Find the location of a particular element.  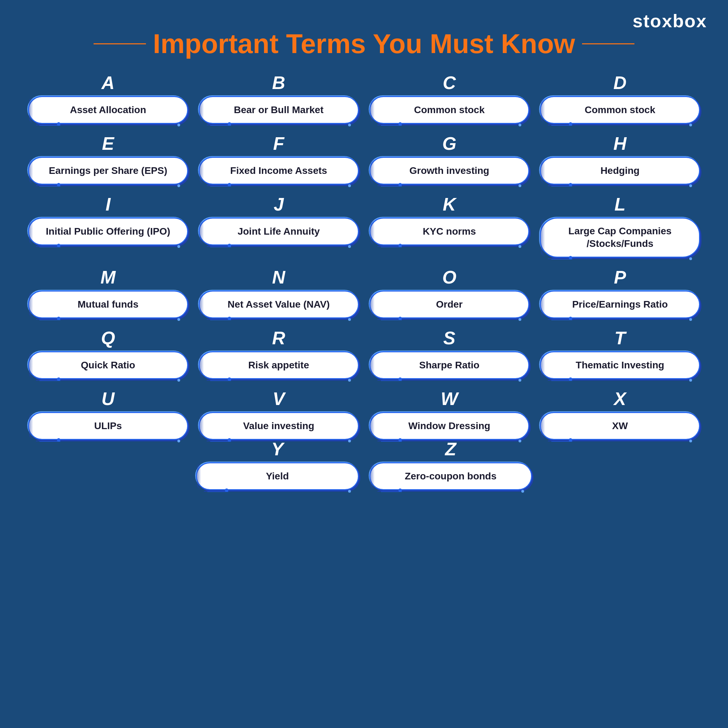

term-box-b: Bear or Bull Market is located at coordinates (279, 110).